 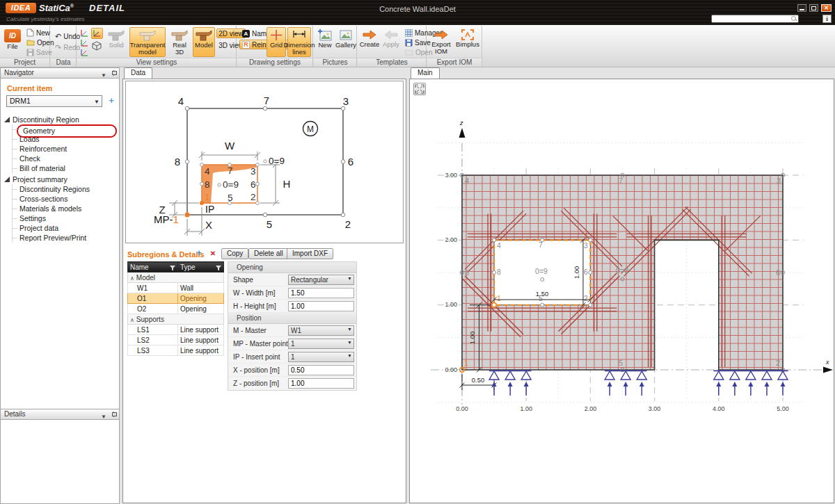 What do you see at coordinates (468, 42) in the screenshot?
I see `bimplus-button: Bimplus` at bounding box center [468, 42].